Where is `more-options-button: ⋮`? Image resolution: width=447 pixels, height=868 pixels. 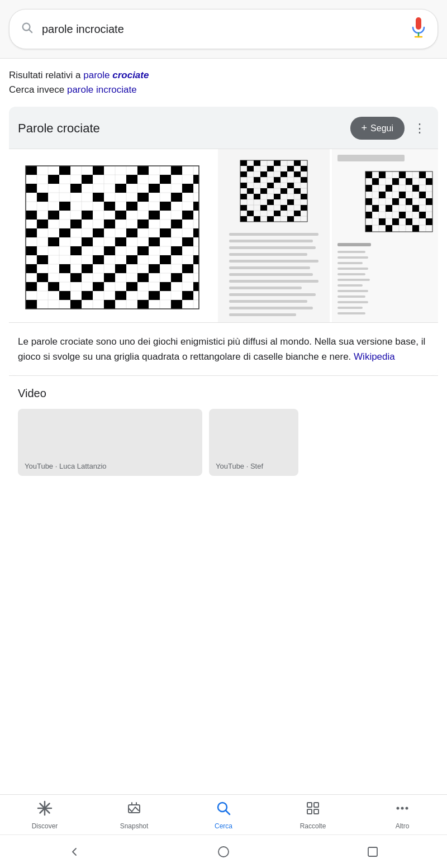 more-options-button: ⋮ is located at coordinates (420, 128).